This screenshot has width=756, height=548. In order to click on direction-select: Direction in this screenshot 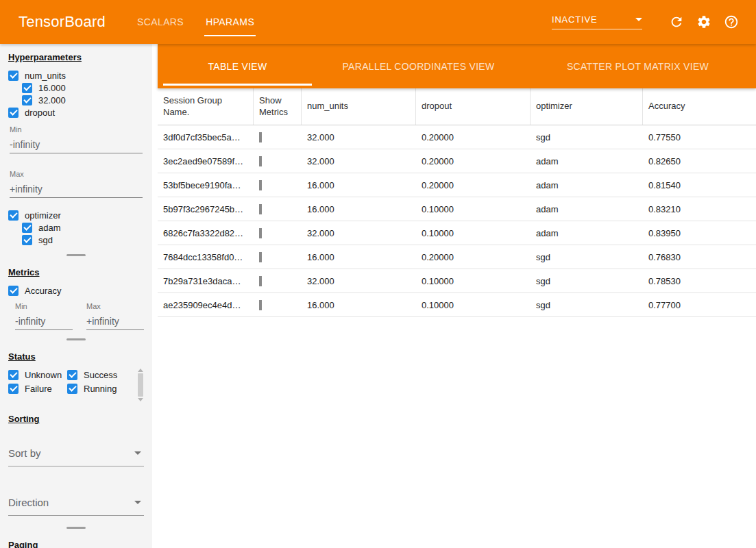, I will do `click(76, 505)`.